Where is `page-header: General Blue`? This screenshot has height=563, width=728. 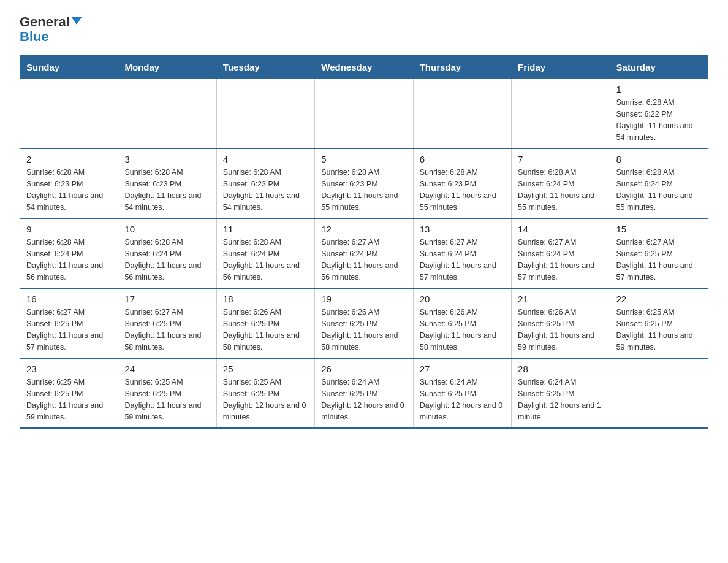 page-header: General Blue is located at coordinates (364, 29).